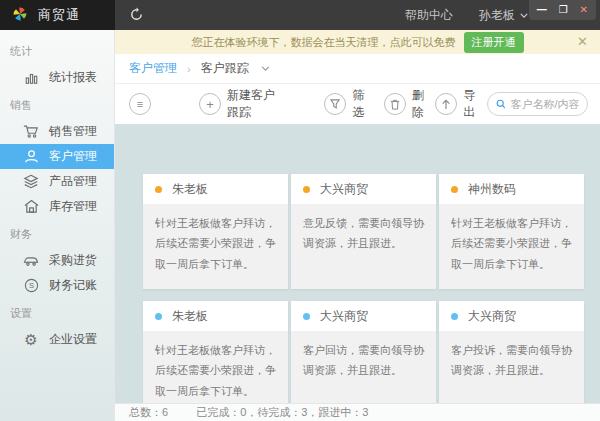 This screenshot has height=421, width=600. Describe the element at coordinates (73, 206) in the screenshot. I see `sidebar-item-label: 库存管理` at that location.